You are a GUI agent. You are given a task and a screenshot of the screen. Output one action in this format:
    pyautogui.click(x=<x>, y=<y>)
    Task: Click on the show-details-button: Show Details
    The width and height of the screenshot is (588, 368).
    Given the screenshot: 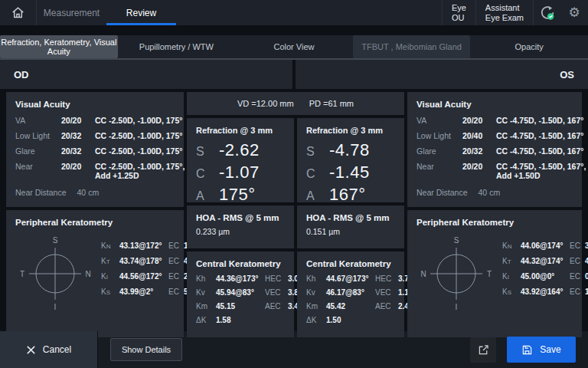 What is the action you would take?
    pyautogui.click(x=146, y=350)
    